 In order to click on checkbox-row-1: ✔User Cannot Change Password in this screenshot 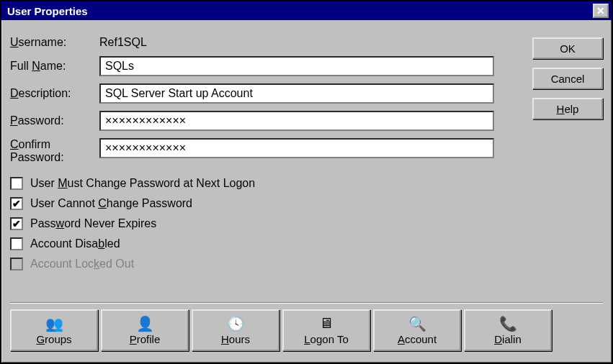, I will do `click(307, 204)`.